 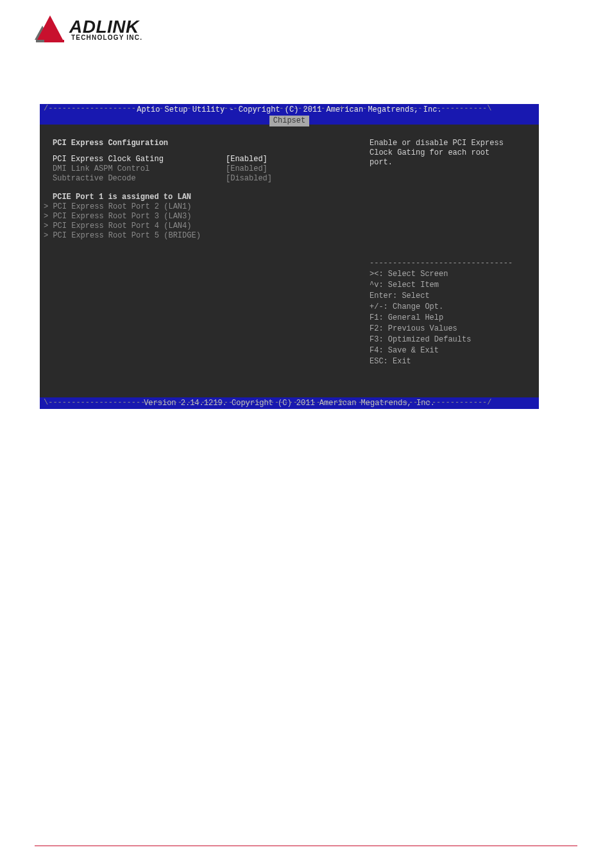 What do you see at coordinates (207, 169) in the screenshot?
I see `setting-dmi-link-aspm: DMI Link ASPM Control [Enabled]` at bounding box center [207, 169].